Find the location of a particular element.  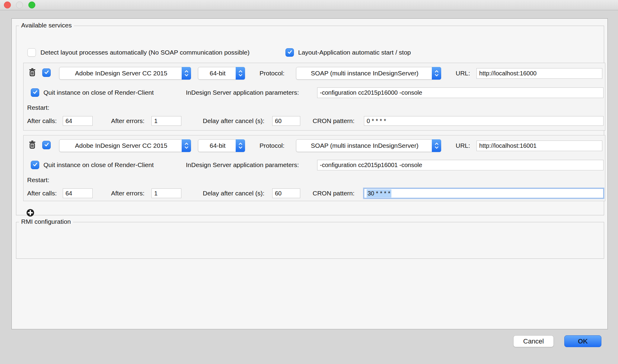

group-legend: RMI configuration is located at coordinates (46, 222).